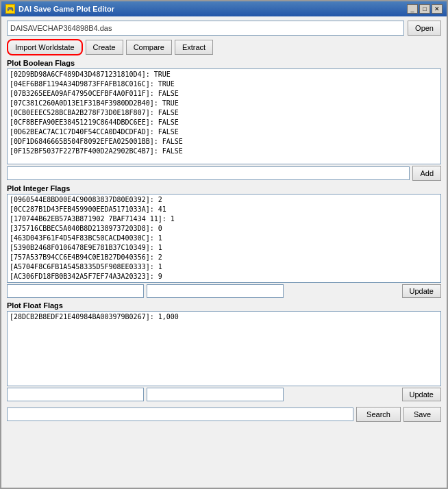 This screenshot has width=448, height=489. I want to click on boolean-section-label: Plot Boolean Flags, so click(224, 63).